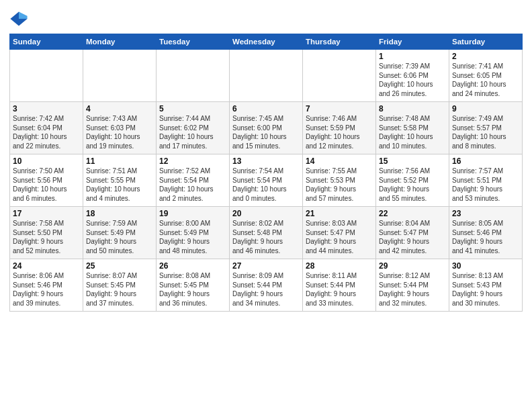 The width and height of the screenshot is (532, 411). Describe the element at coordinates (193, 237) in the screenshot. I see `day-info: Sunrise: 8:00 AM Sunset: 5:49 PM Dayligh…` at that location.